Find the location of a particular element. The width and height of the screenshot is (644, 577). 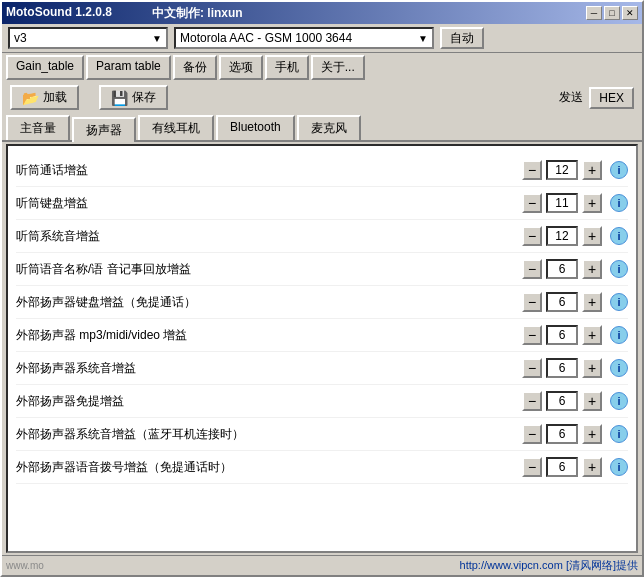

load-icon: 📂 is located at coordinates (30, 98).